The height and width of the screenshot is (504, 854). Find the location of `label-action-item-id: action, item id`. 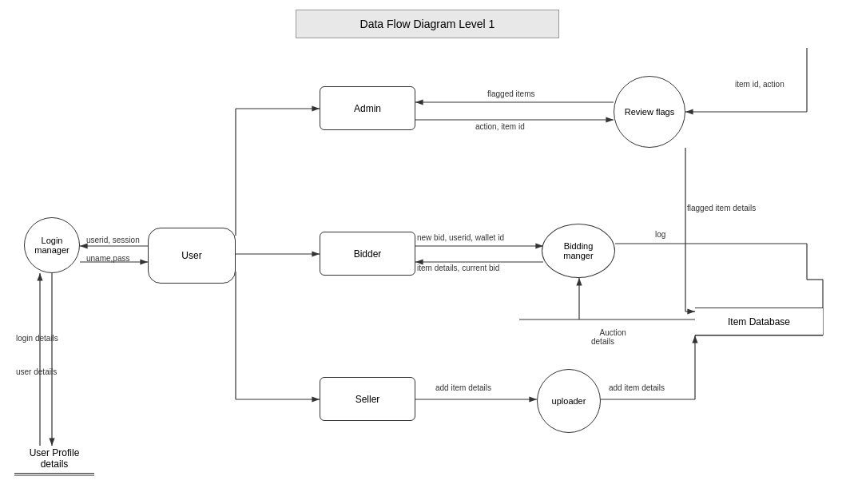

label-action-item-id: action, item id is located at coordinates (500, 126).